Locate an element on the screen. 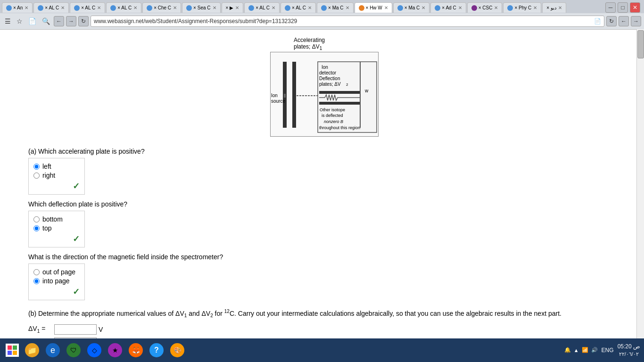 Image resolution: width=644 pixels, height=362 pixels. checkmark-accel: ✓ is located at coordinates (76, 186).